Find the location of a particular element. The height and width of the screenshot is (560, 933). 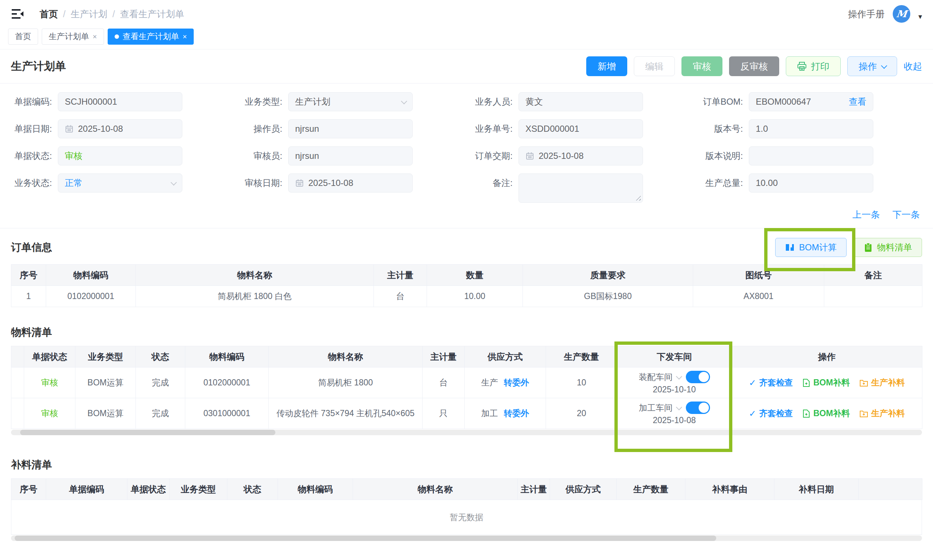

col-header: 生产数量 is located at coordinates (582, 357).